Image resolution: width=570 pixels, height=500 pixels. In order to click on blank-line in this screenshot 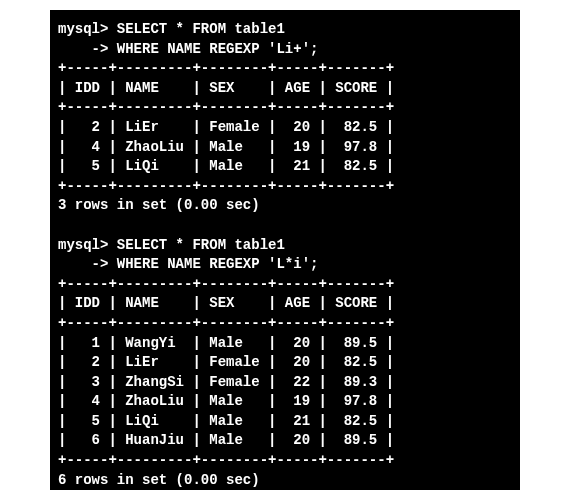, I will do `click(285, 226)`.